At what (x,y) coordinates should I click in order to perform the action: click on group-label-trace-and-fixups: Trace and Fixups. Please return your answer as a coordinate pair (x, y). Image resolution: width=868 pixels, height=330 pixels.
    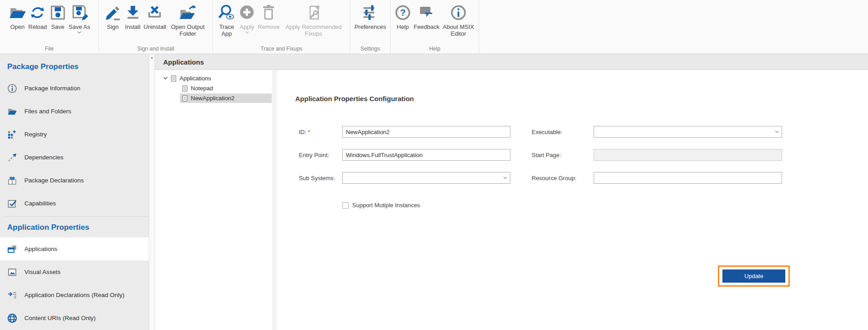
    Looking at the image, I should click on (281, 49).